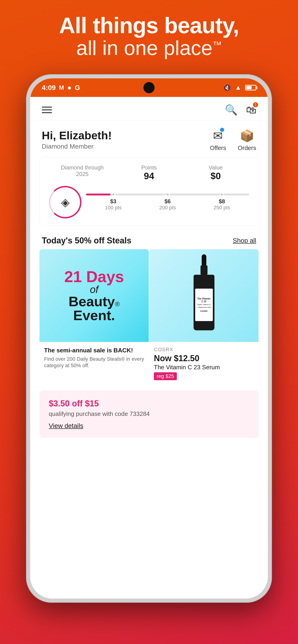 Image resolution: width=298 pixels, height=644 pixels. Describe the element at coordinates (233, 140) in the screenshot. I see `welcome-right: ✉ Offers 📦 Orders` at that location.